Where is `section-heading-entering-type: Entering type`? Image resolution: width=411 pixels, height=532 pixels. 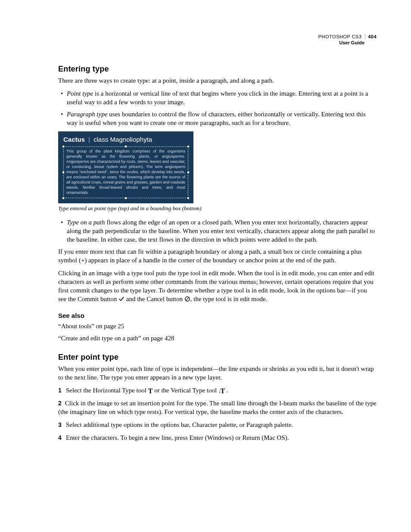 section-heading-entering-type: Entering type is located at coordinates (217, 69).